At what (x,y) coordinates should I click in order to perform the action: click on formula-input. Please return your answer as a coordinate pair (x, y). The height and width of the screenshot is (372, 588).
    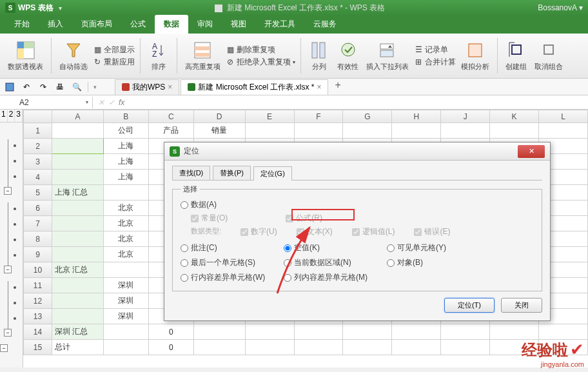
    Looking at the image, I should click on (358, 103).